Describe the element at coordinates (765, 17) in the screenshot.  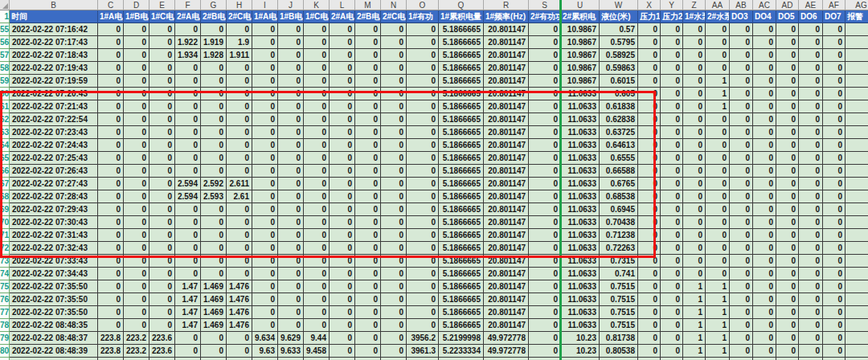
I see `header-cell-AC: DO4` at that location.